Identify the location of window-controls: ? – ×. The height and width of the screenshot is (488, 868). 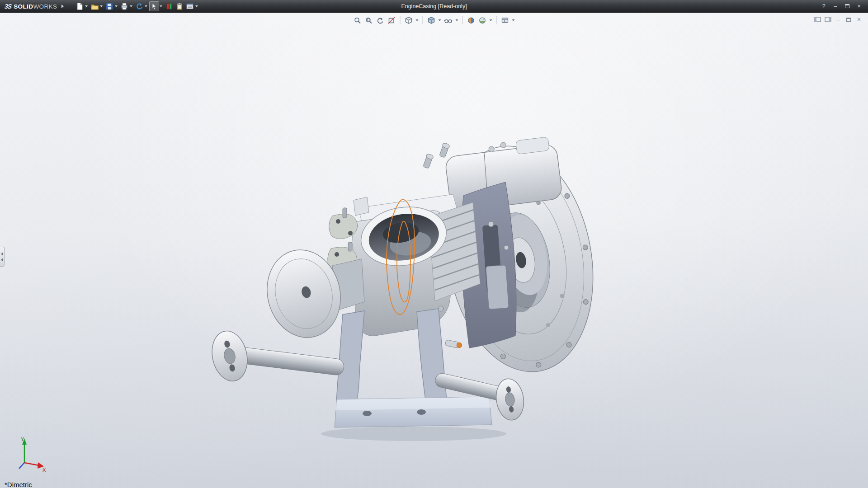
(843, 6).